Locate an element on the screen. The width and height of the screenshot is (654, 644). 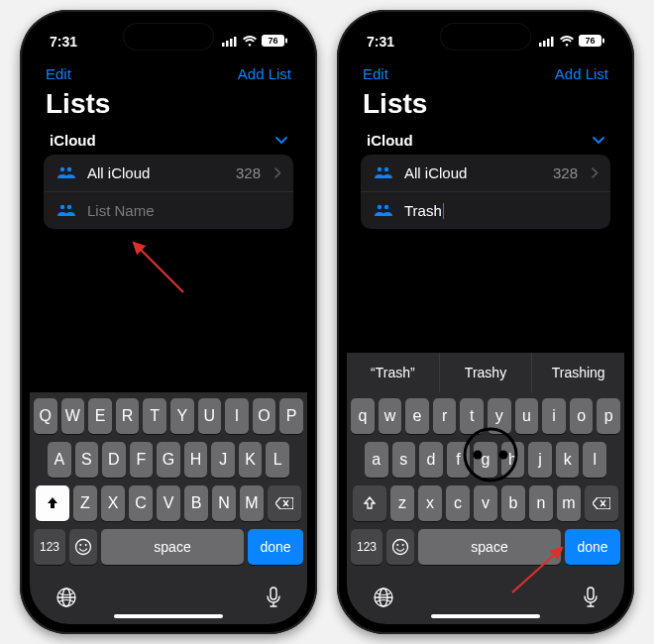
key-p: p is located at coordinates (608, 416).